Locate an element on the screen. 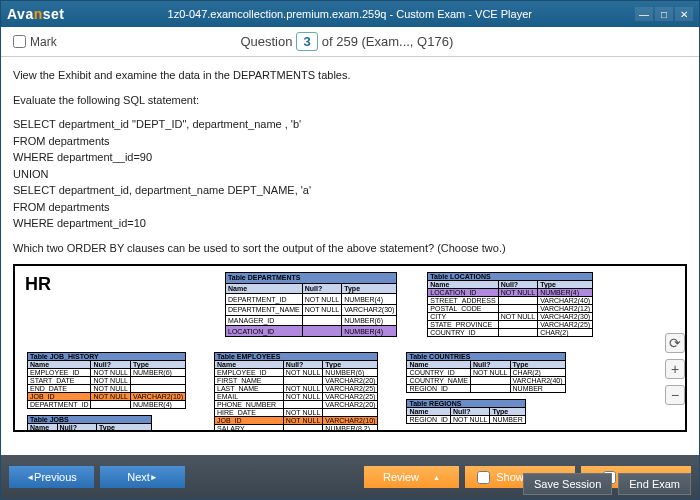 This screenshot has height=500, width=700. window-title: 1z0-047.examcollection.premium.exam.259q… is located at coordinates (350, 14).